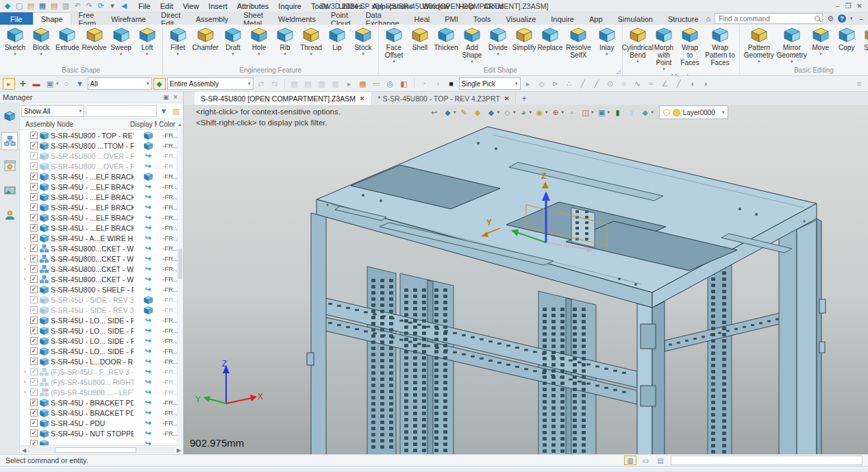 Image resolution: width=868 pixels, height=472 pixels. I want to click on menu-tools: Tools, so click(320, 6).